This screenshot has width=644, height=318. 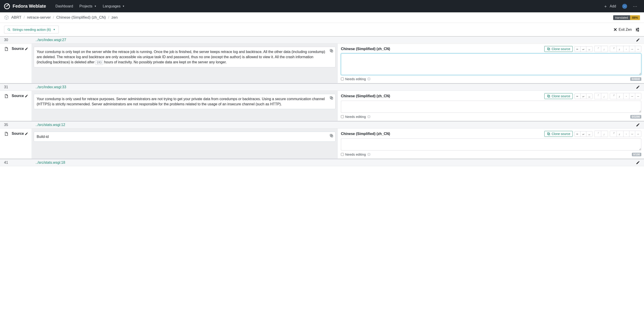 I want to click on brand: Fedora Weblate, so click(x=25, y=6).